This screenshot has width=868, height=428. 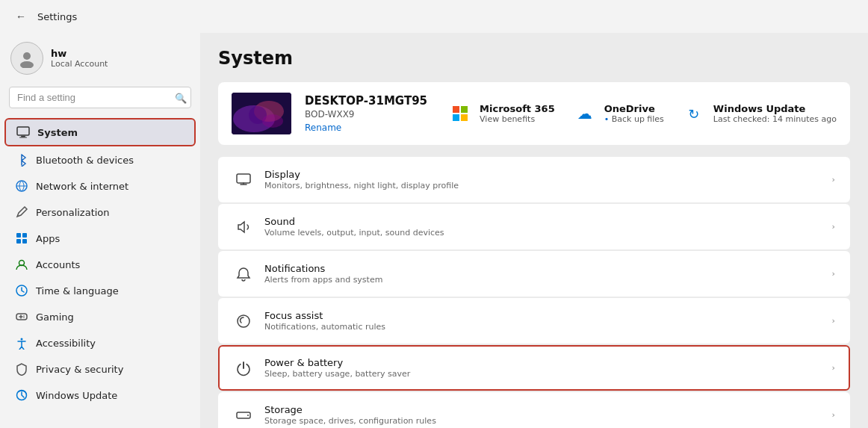 What do you see at coordinates (48, 239) in the screenshot?
I see `sidebar-item-label-apps: Apps` at bounding box center [48, 239].